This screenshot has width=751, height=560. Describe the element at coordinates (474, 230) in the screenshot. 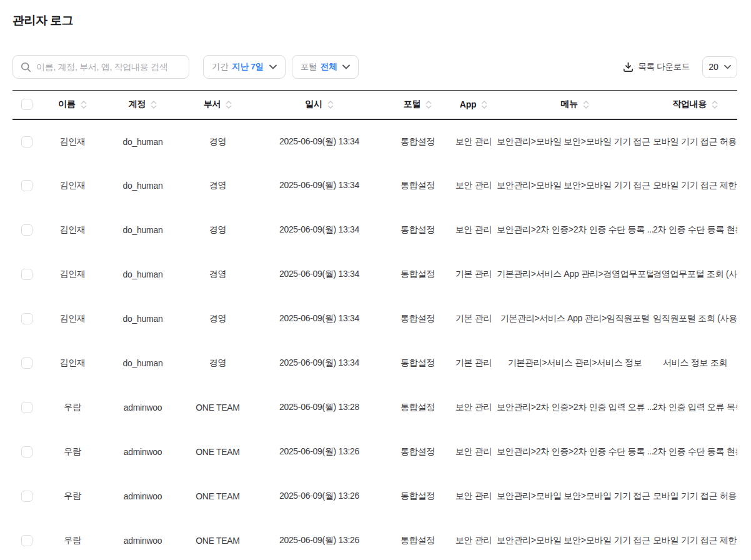

I see `cell-app: 보안 관리` at that location.